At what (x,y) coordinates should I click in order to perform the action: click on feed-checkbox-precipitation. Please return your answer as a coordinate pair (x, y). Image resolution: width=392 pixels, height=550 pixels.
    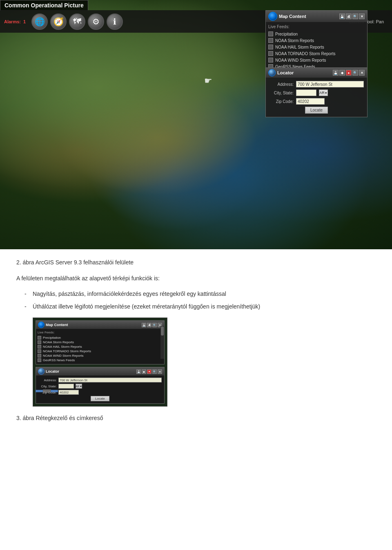
    Looking at the image, I should click on (271, 34).